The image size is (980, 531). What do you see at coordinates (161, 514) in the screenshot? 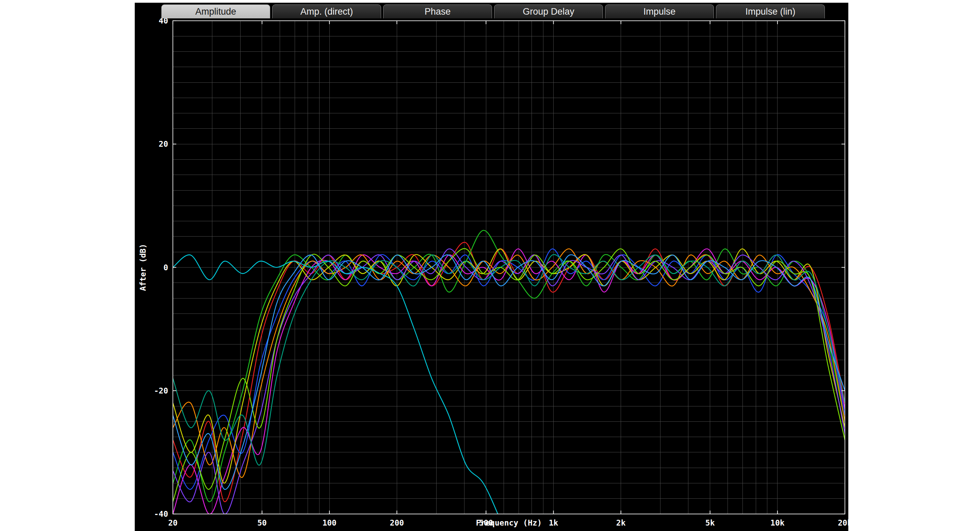
I see `y-tick-label: -40` at bounding box center [161, 514].